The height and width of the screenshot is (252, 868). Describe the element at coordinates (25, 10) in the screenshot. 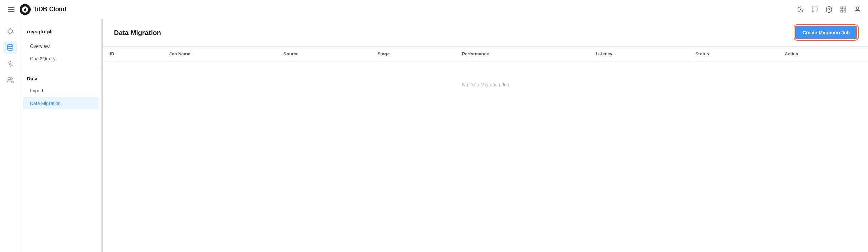

I see `tidb-logo-svg: ti` at that location.